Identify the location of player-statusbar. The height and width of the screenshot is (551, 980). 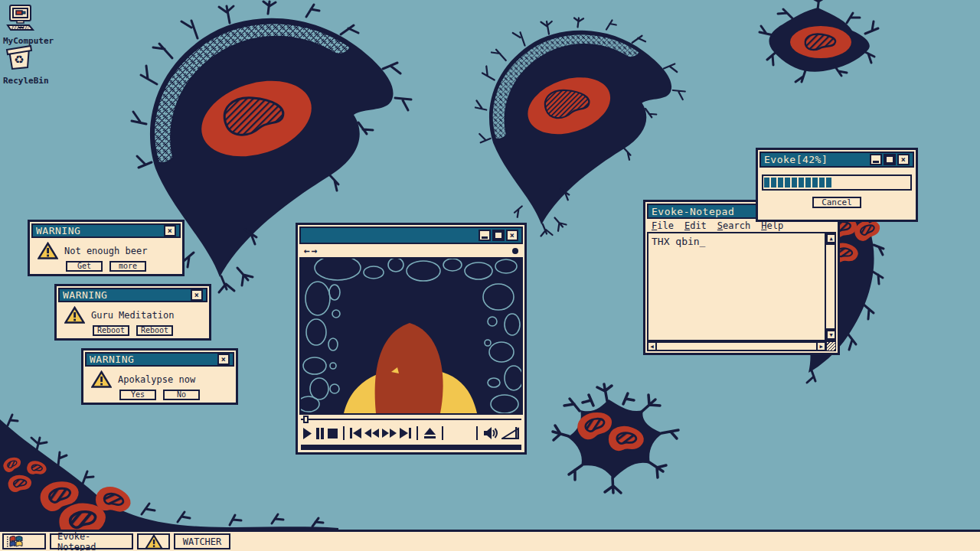
(411, 447).